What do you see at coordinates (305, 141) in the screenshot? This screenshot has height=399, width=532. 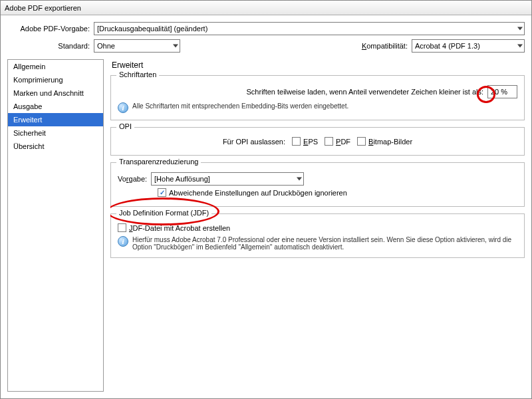 I see `opi-eps-option: EPS` at bounding box center [305, 141].